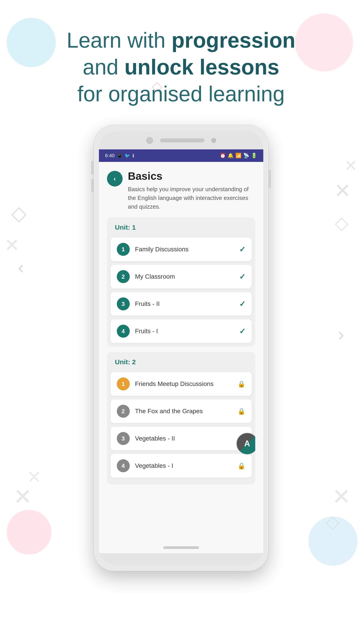  What do you see at coordinates (181, 282) in the screenshot?
I see `unit-1-card: Unit: 1 1 Family Discussions ✓ 2` at bounding box center [181, 282].